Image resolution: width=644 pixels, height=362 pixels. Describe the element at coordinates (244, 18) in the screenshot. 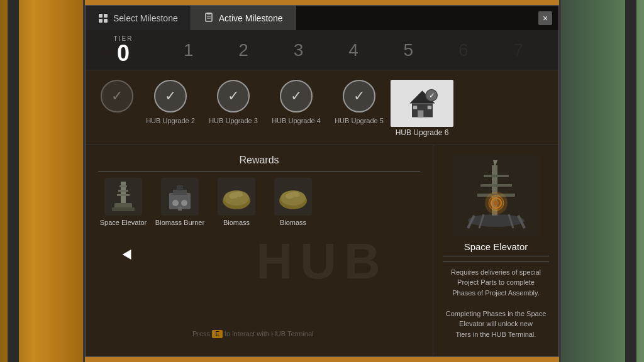

I see `tab-active-milestone: Active Milestone` at that location.